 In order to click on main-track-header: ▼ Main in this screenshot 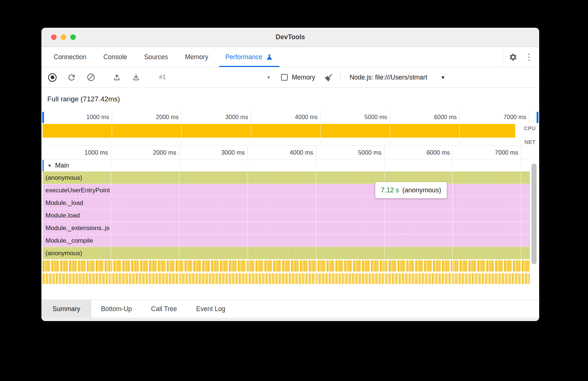, I will do `click(286, 166)`.